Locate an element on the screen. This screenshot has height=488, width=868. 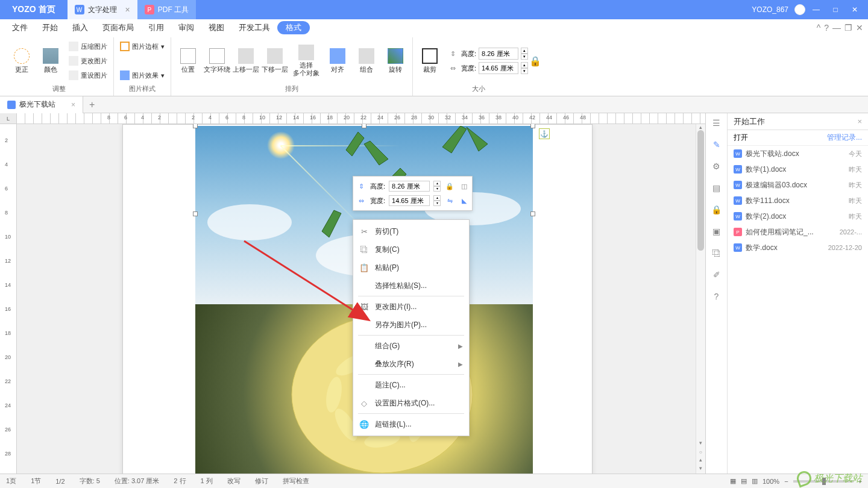
sb-line: 2 行 is located at coordinates (180, 481).